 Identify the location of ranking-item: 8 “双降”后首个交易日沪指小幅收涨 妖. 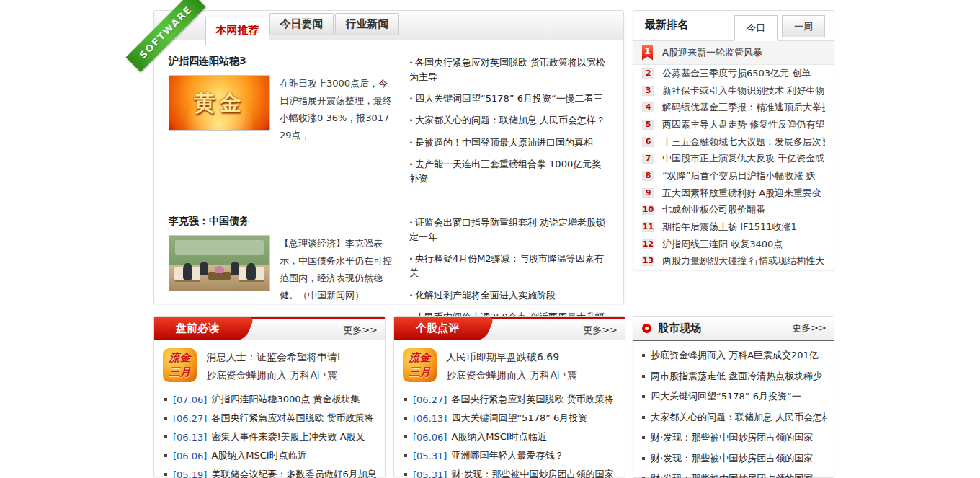
(734, 176).